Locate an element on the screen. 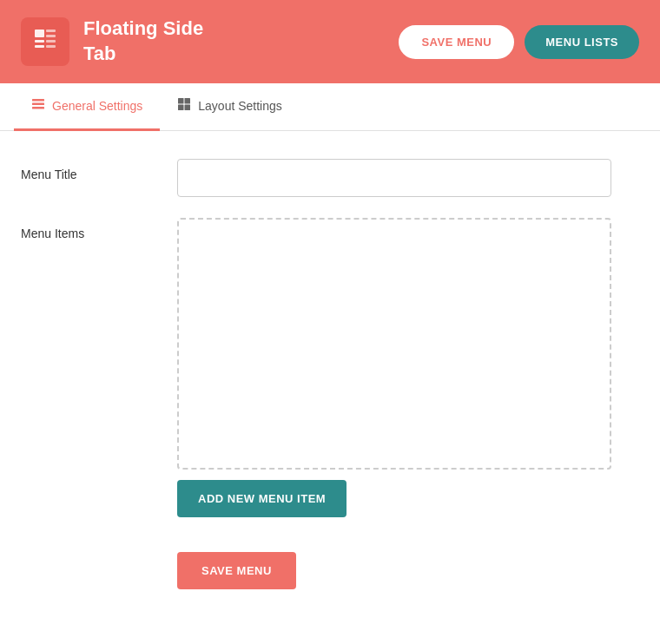  tab-layout-label: Layout Settings is located at coordinates (240, 106).